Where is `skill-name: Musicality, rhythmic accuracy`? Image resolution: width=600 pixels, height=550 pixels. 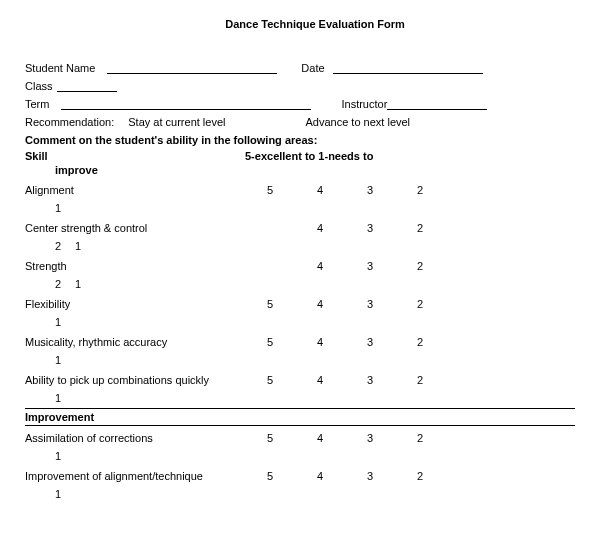 skill-name: Musicality, rhythmic accuracy is located at coordinates (135, 342).